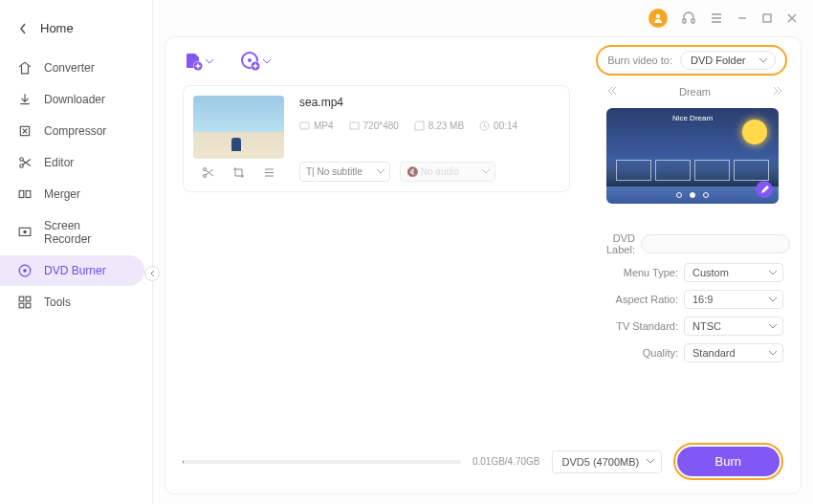  Describe the element at coordinates (251, 61) in the screenshot. I see `add-disc-icon` at that location.